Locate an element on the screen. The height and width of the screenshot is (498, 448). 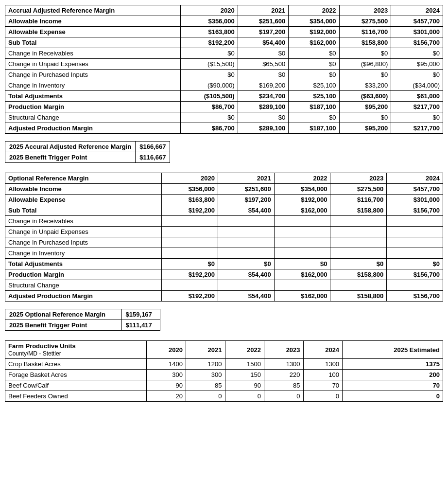
table-row: Change in Unpaid Expenses($15,500)$65,50… is located at coordinates (224, 64).